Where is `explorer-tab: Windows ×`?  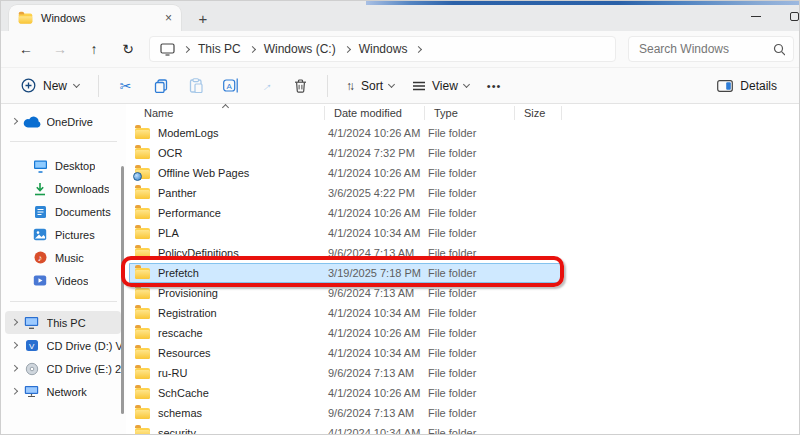 explorer-tab: Windows × is located at coordinates (95, 18).